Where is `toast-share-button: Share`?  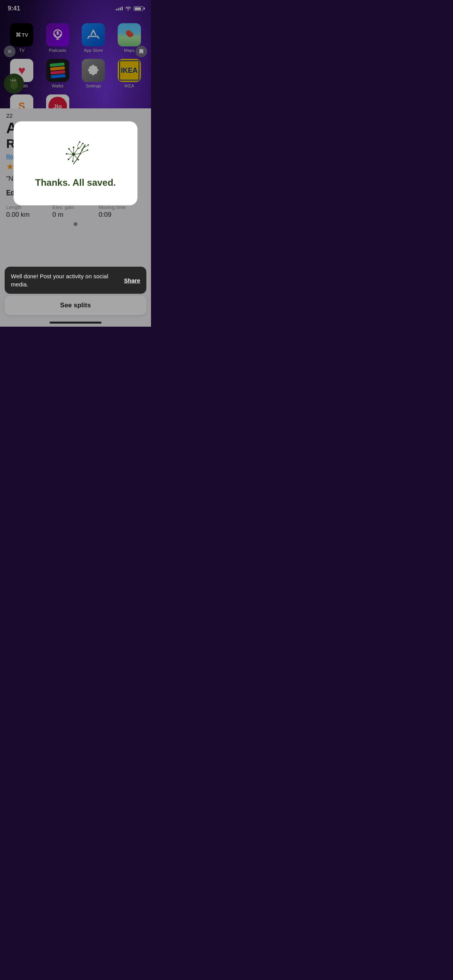
toast-share-button: Share is located at coordinates (132, 280).